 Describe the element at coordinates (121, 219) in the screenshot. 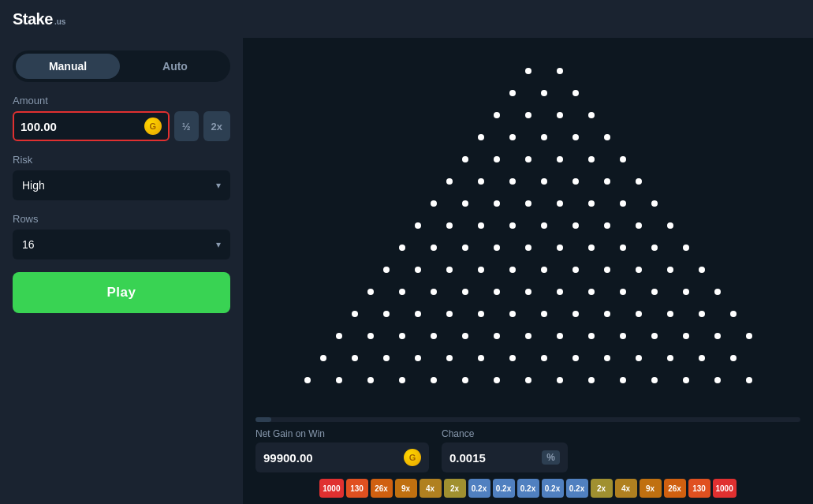

I see `rows-label: Rows` at that location.